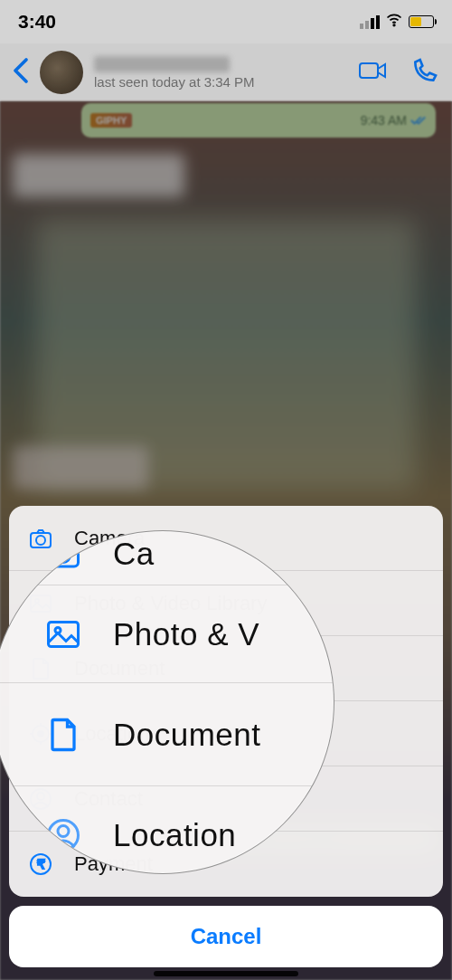  I want to click on clock: 3:40, so click(37, 22).